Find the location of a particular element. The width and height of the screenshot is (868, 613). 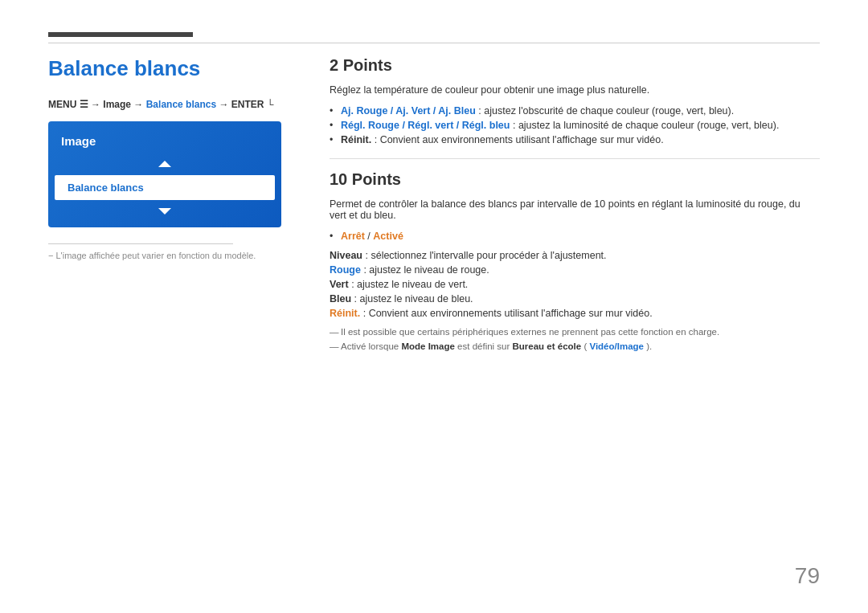

divider-line is located at coordinates (141, 244).